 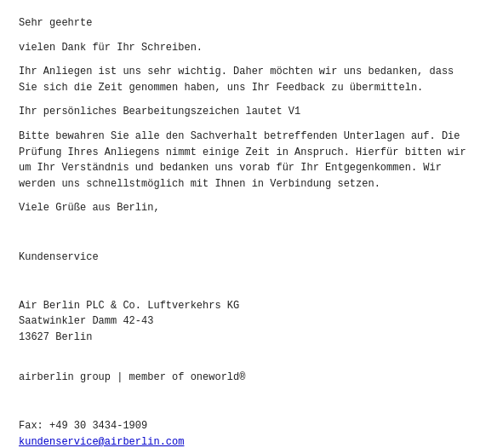 I want to click on para2: Ihr Anliegen ist uns sehr wichtig. Daher…, so click(x=248, y=80).